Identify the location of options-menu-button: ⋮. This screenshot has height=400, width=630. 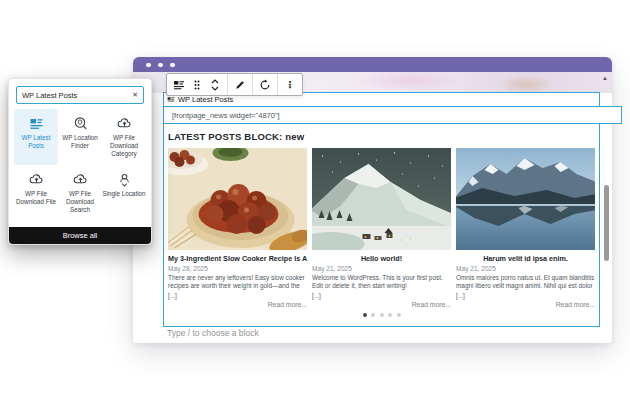
(290, 84).